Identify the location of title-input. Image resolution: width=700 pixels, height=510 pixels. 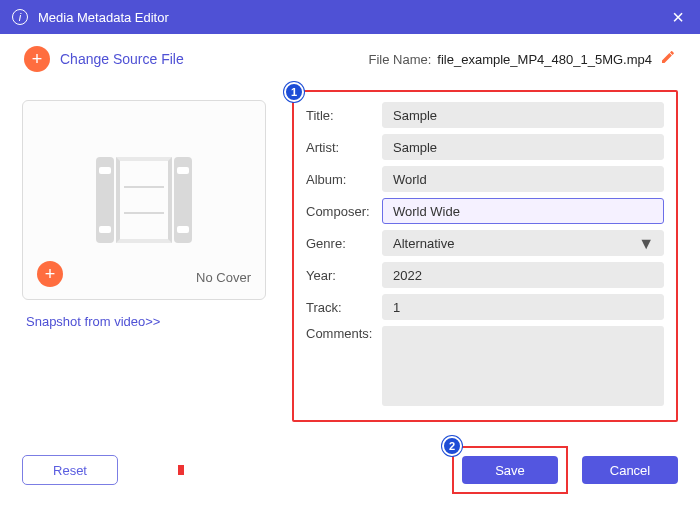
(523, 115).